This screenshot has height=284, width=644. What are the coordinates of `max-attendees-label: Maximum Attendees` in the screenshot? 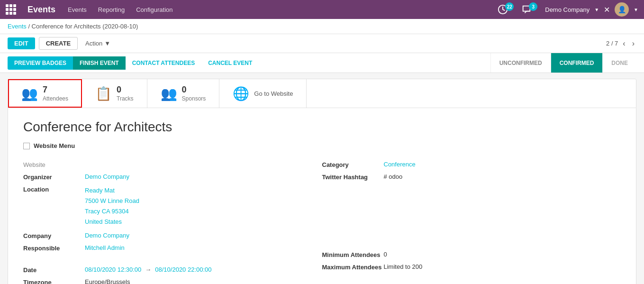 It's located at (353, 267).